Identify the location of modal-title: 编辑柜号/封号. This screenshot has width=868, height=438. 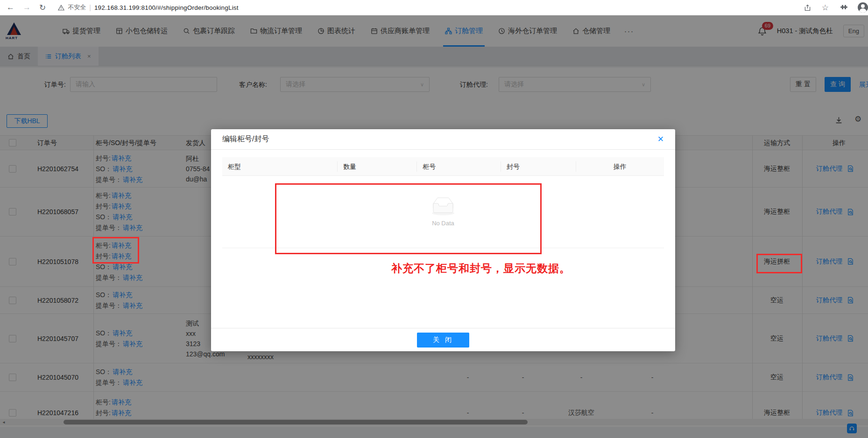
(246, 139).